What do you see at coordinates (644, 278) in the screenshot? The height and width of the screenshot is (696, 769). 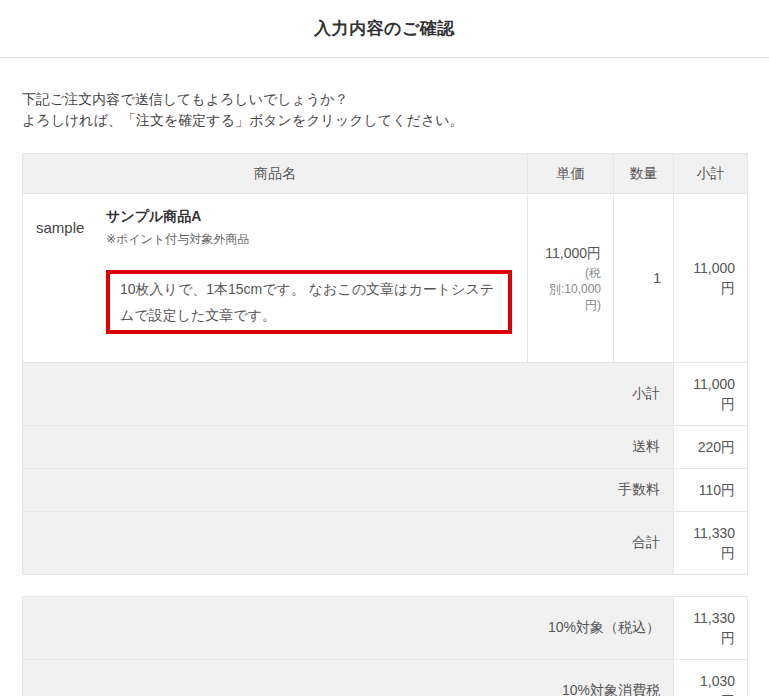 I see `quantity-cell: 1` at bounding box center [644, 278].